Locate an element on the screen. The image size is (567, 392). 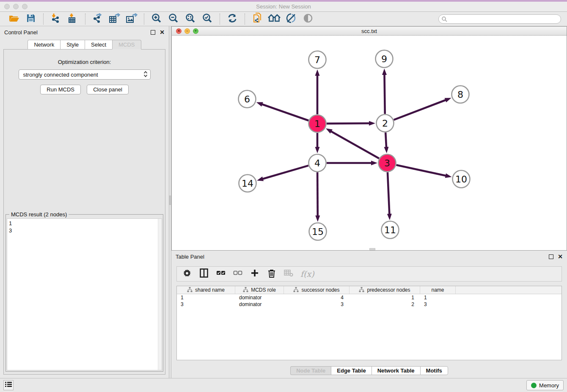
eye-button is located at coordinates (308, 19).